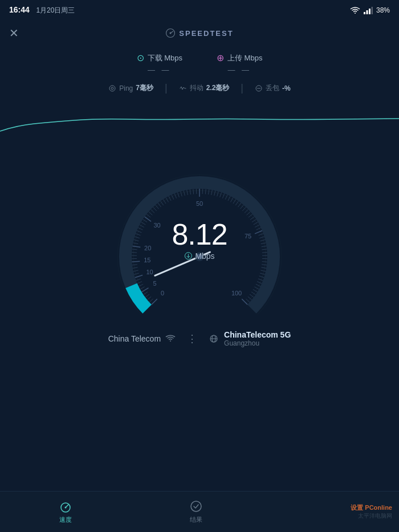 This screenshot has height=532, width=399. What do you see at coordinates (239, 70) in the screenshot?
I see `upload-value: — —` at bounding box center [239, 70].